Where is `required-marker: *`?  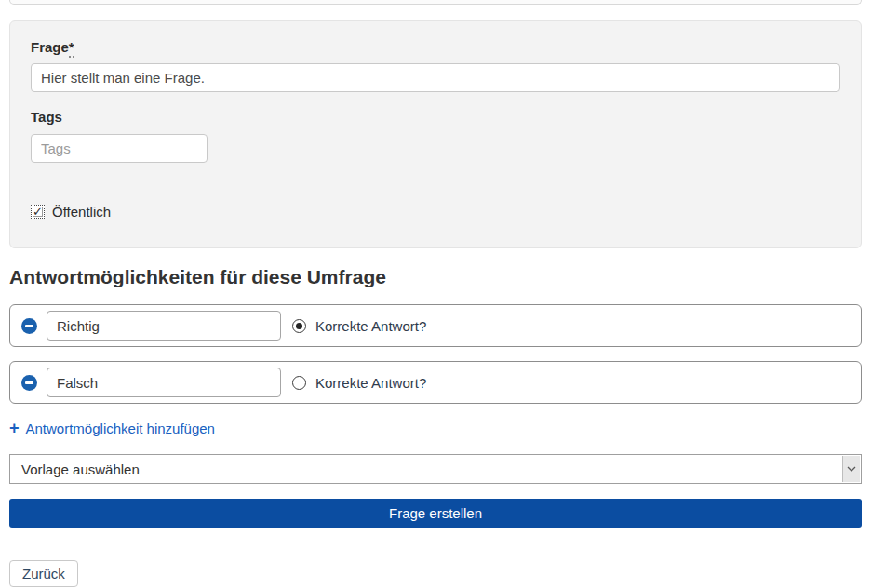
required-marker: * is located at coordinates (72, 48).